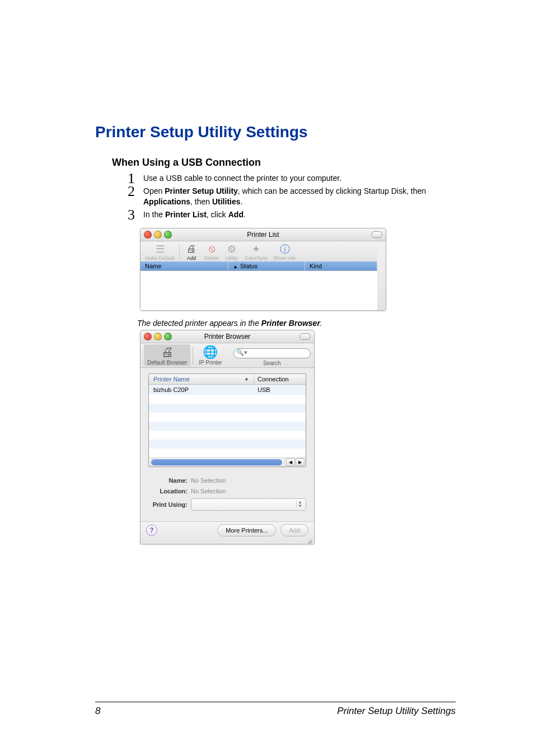 The height and width of the screenshot is (756, 534). Describe the element at coordinates (242, 202) in the screenshot. I see `step-2-post: .` at that location.